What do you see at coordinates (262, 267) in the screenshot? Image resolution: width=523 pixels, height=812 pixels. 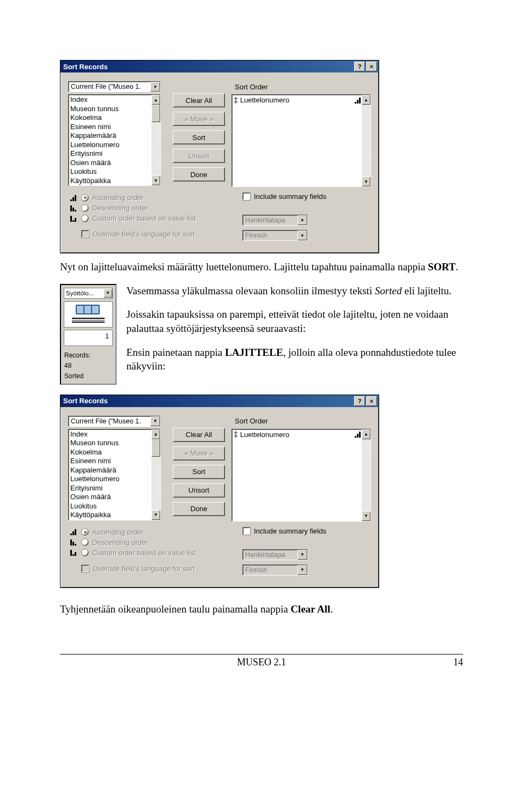 I see `paragraph-1: Nyt on lajitteluavaimeksi määrätty luett…` at bounding box center [262, 267].